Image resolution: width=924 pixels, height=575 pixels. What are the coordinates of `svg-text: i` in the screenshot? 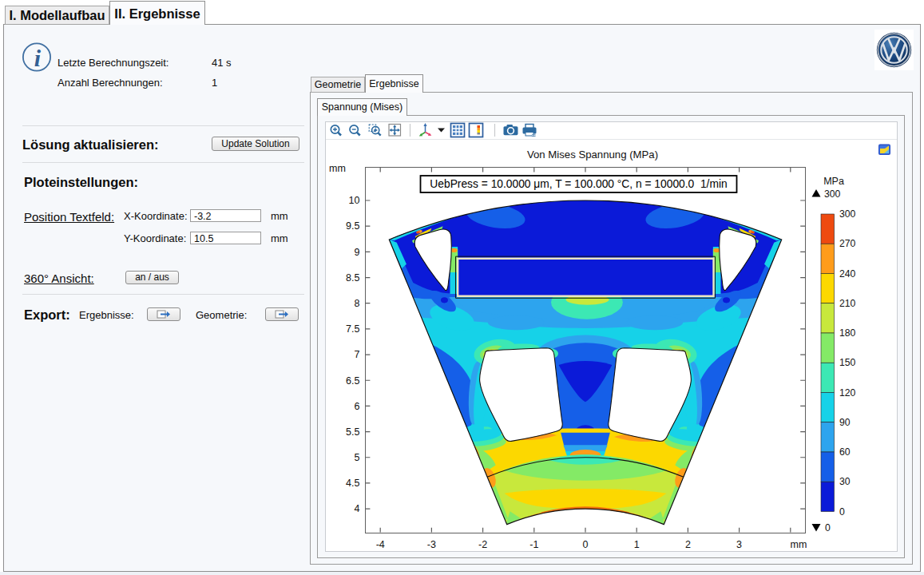 It's located at (38, 58).